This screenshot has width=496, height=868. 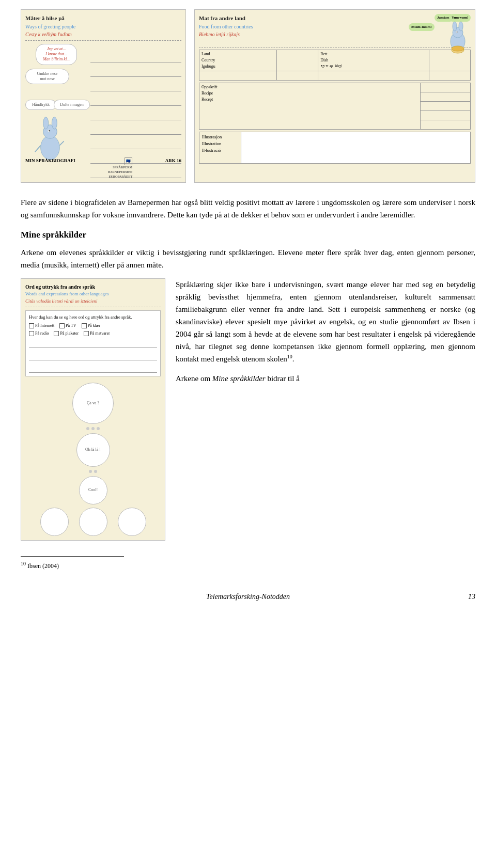 What do you see at coordinates (86, 334) in the screenshot?
I see `cb-box-matvarer` at bounding box center [86, 334].